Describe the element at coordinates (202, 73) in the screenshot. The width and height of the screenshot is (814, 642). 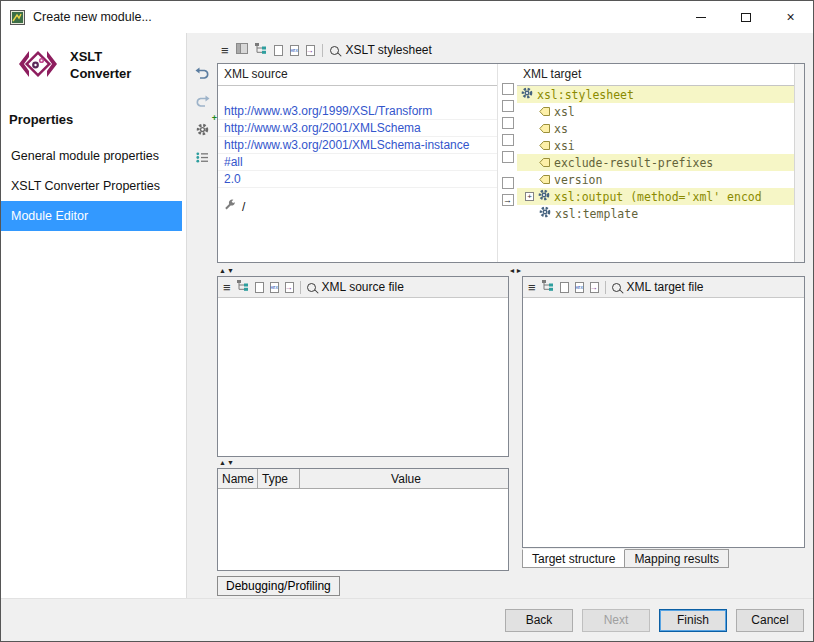
I see `undo-button` at that location.